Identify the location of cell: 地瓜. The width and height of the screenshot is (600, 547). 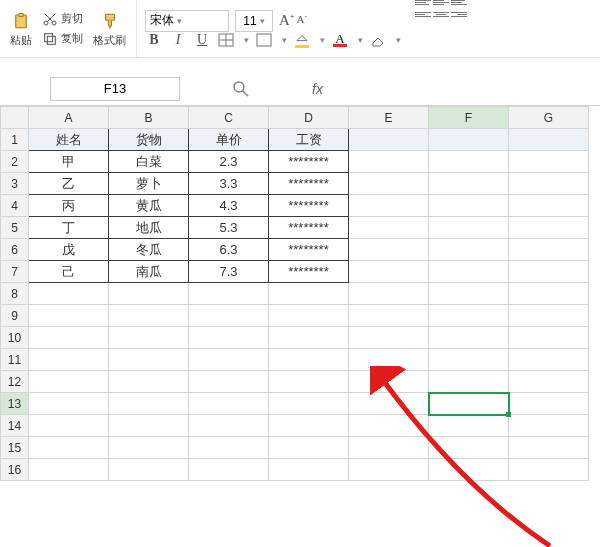
(149, 228).